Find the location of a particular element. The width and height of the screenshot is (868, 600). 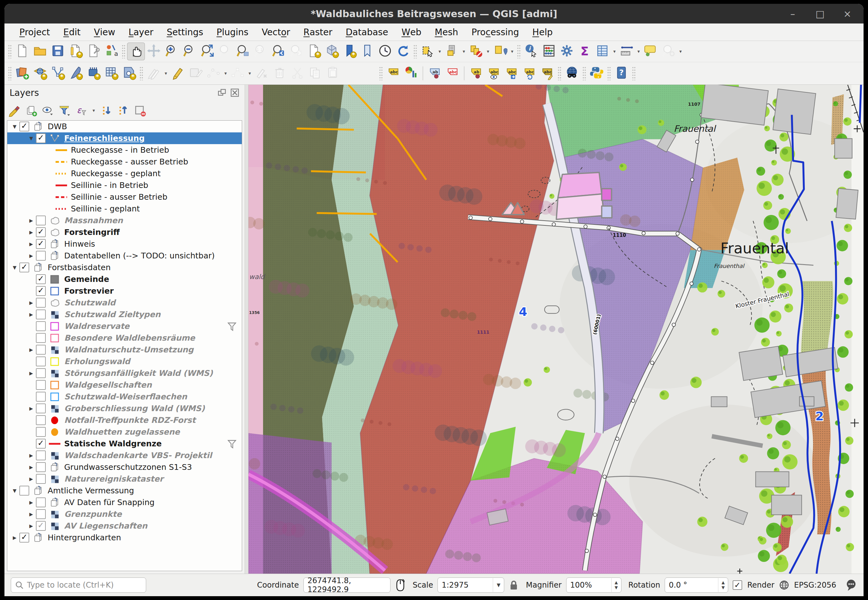

rotate-label-button: abc is located at coordinates (529, 73).